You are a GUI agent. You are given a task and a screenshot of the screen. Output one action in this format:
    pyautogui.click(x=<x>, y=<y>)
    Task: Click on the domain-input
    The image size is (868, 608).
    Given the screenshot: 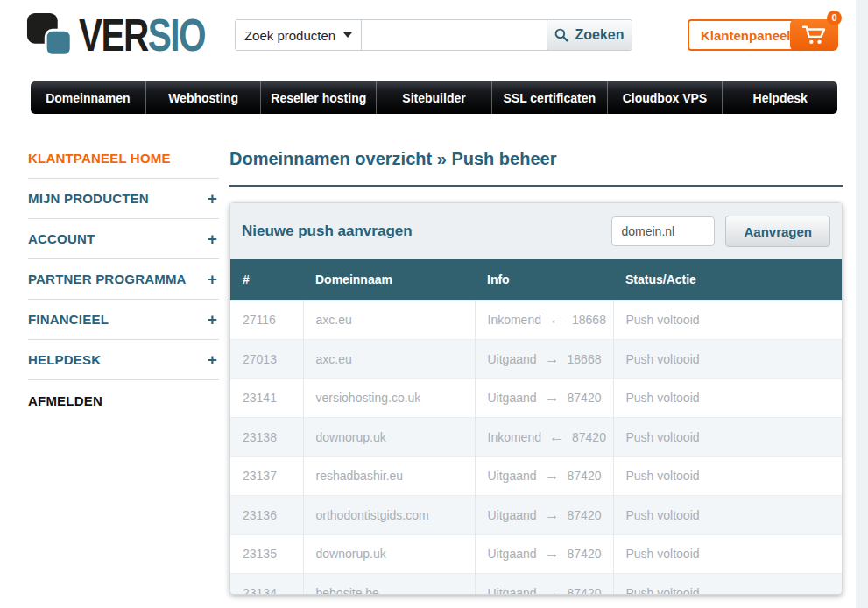 What is the action you would take?
    pyautogui.click(x=663, y=231)
    